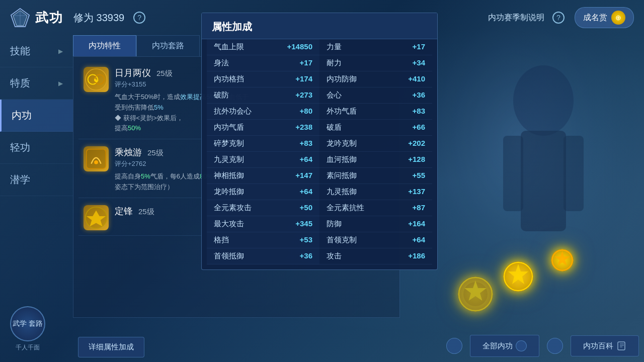 The image size is (644, 362). What do you see at coordinates (263, 160) in the screenshot?
I see `attr-row: 九灵克制 +64` at bounding box center [263, 160].